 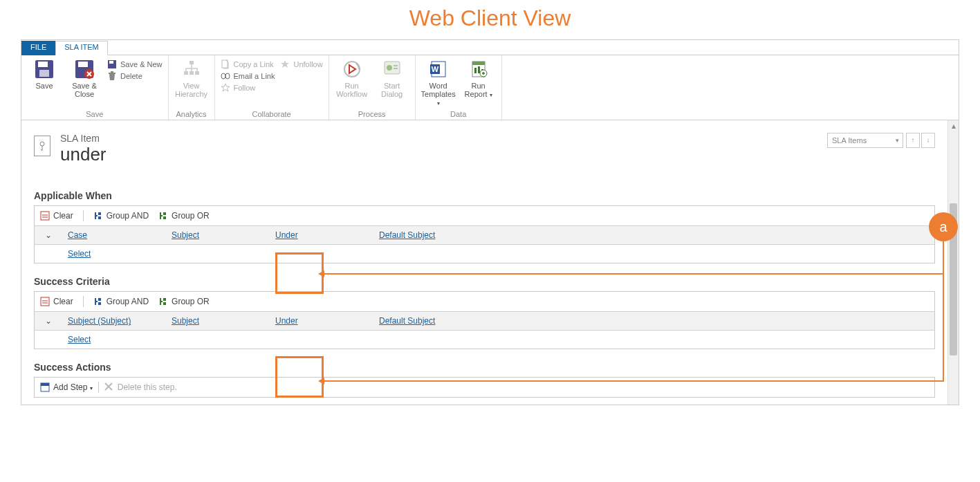 I want to click on scrollbar: ▴, so click(x=953, y=263).